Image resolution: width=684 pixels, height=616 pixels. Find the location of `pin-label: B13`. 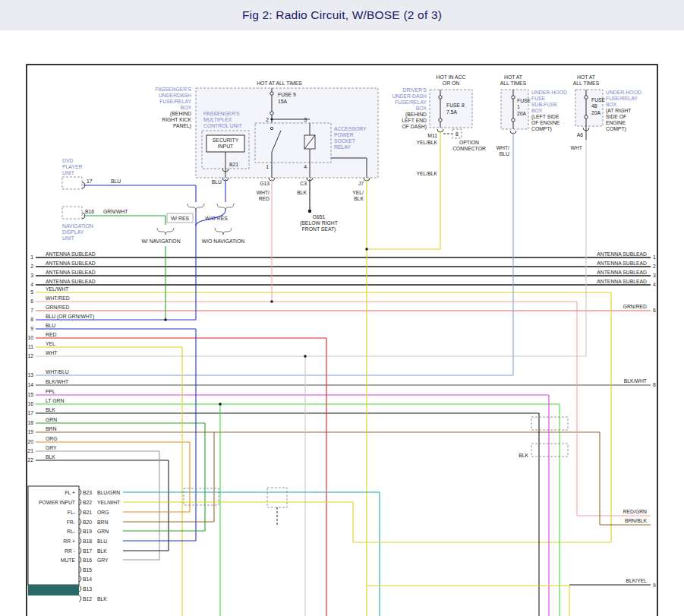

pin-label: B13 is located at coordinates (87, 589).